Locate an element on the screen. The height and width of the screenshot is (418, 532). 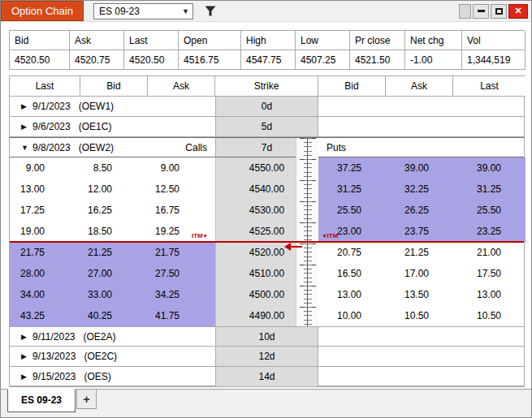
expiry-row-expanded: ▼ 9/8/2023 (OEW2) Calls 7d Puts is located at coordinates (266, 148).